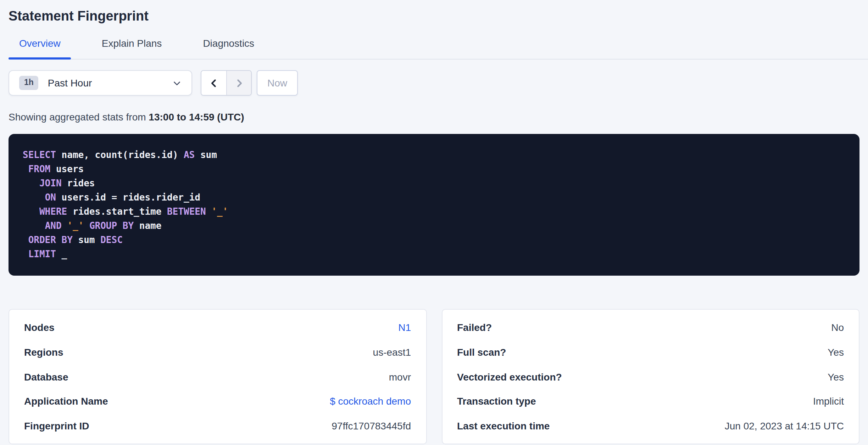  I want to click on summary-card-left: NodesN1Regionsus-east1DatabasemovrApplic…, so click(218, 377).